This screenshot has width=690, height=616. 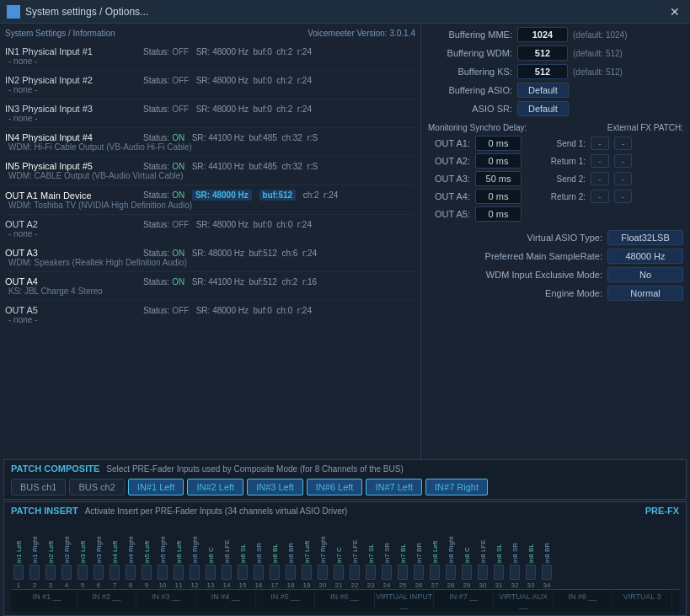 What do you see at coordinates (543, 90) in the screenshot?
I see `buffer-asio-value: Default` at bounding box center [543, 90].